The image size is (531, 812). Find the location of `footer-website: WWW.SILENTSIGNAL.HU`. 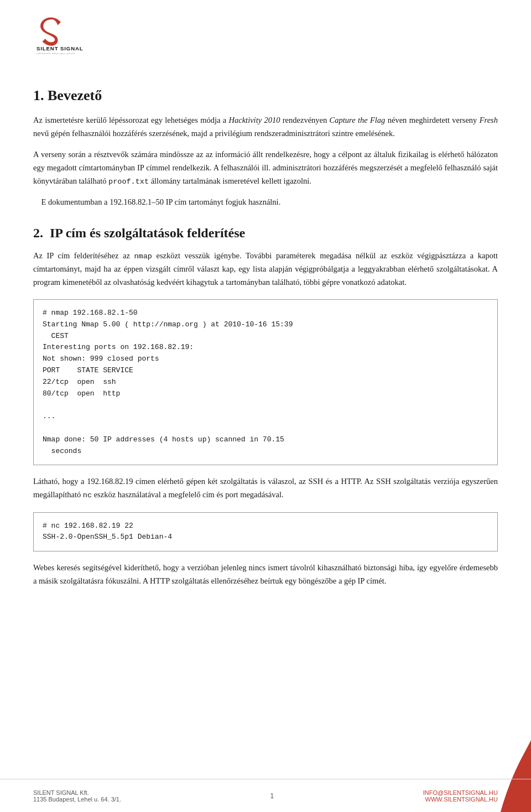

footer-website: WWW.SILENTSIGNAL.HU is located at coordinates (460, 799).